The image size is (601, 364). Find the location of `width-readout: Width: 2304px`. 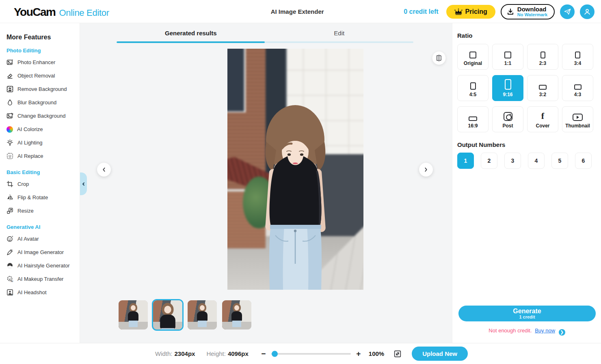

width-readout: Width: 2304px is located at coordinates (175, 354).